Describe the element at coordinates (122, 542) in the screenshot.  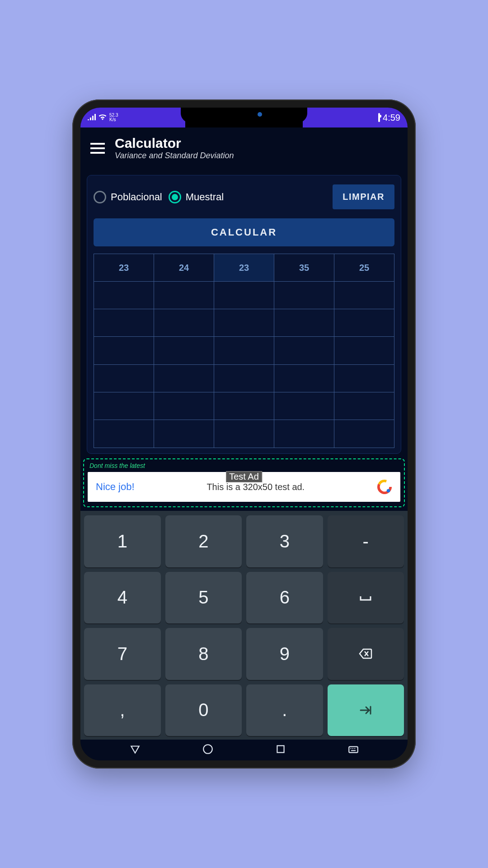
I see `key-1: 1` at that location.